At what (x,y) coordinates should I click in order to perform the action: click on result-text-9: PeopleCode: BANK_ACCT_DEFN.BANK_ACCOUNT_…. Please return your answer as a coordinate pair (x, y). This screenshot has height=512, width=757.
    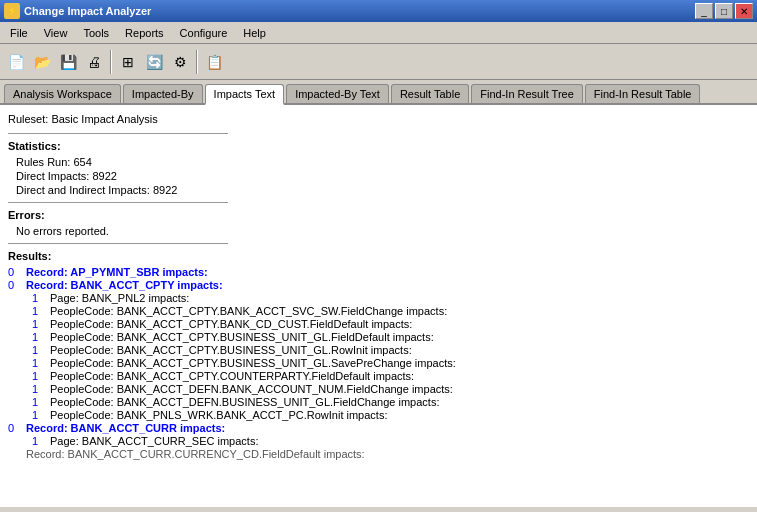
    Looking at the image, I should click on (252, 389).